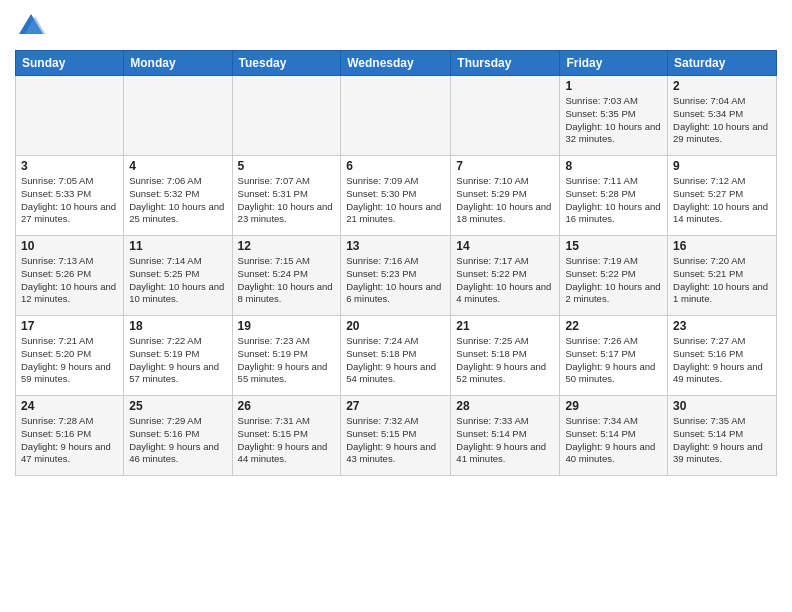  I want to click on calendar-week-1: 1Sunrise: 7:03 AM Sunset: 5:35 PM Daylig…, so click(396, 116).